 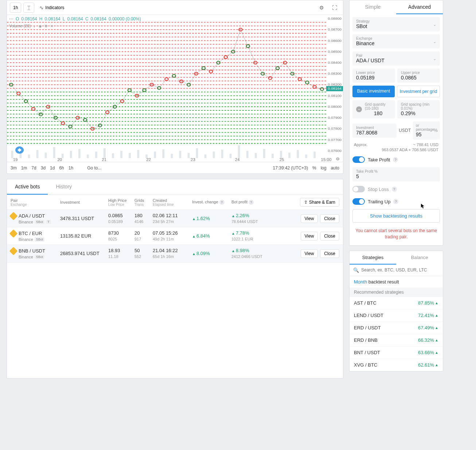 What do you see at coordinates (58, 26) in the screenshot?
I see `more-icon: ⋯` at bounding box center [58, 26].